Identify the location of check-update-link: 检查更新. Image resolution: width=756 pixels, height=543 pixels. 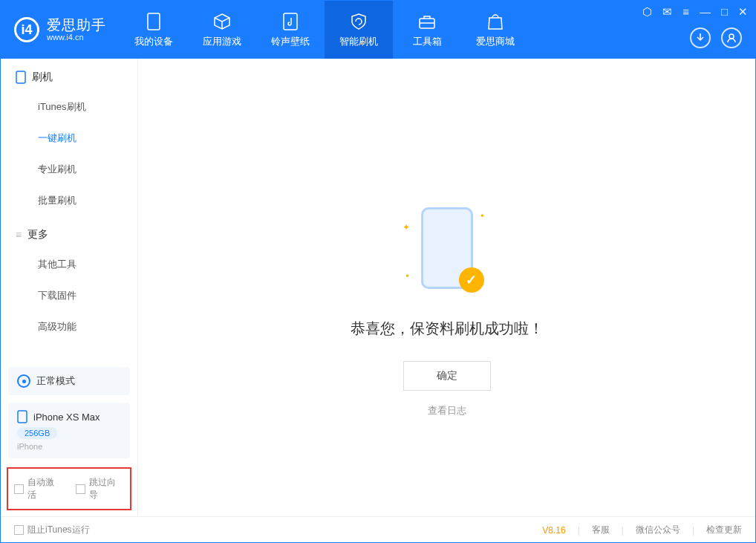
(724, 530).